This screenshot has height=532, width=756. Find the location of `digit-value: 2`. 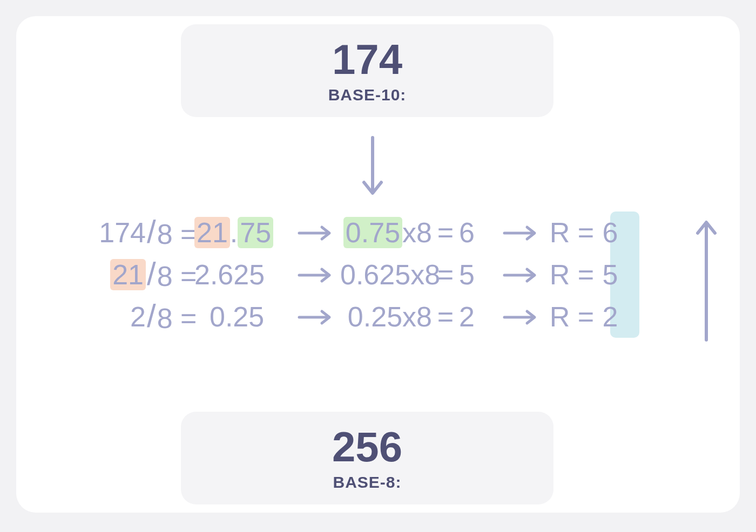

digit-value: 2 is located at coordinates (478, 317).